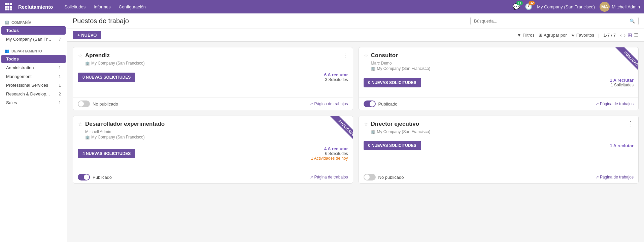 The width and height of the screenshot is (644, 242). I want to click on card-company-aprendiz: 🏢 My Company (San Francisco), so click(213, 65).